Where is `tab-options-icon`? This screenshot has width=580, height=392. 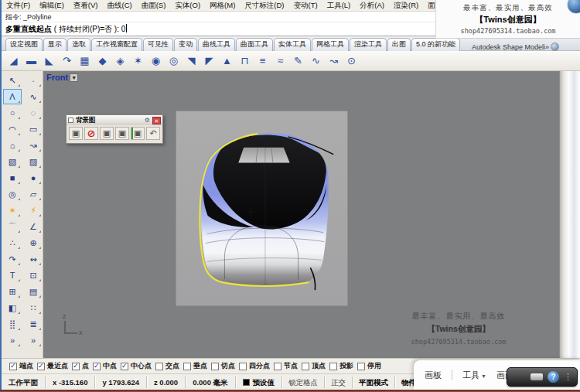 tab-options-icon is located at coordinates (555, 46).